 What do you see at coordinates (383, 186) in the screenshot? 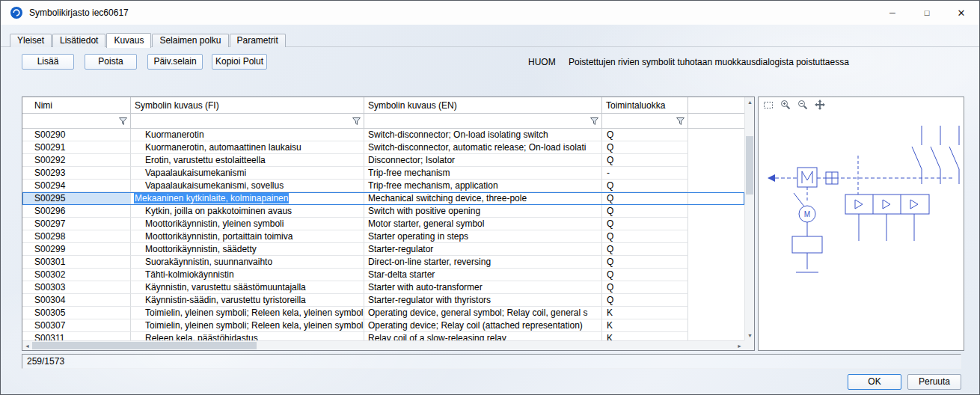
I see `table-row: S00294Vapaalaukaisumekanismi, sovellusTr…` at bounding box center [383, 186].